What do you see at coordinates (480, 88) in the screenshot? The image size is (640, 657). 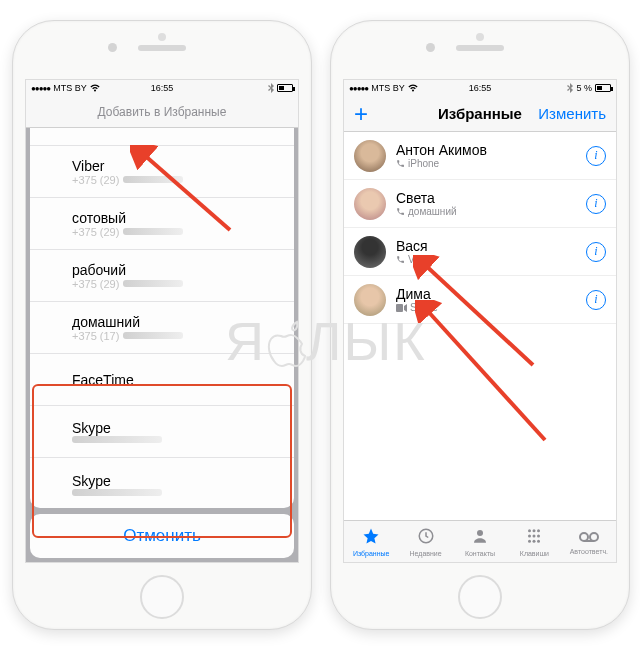 I see `status-bar: ●●●●● MTS BY 16:55 5 %` at bounding box center [480, 88].